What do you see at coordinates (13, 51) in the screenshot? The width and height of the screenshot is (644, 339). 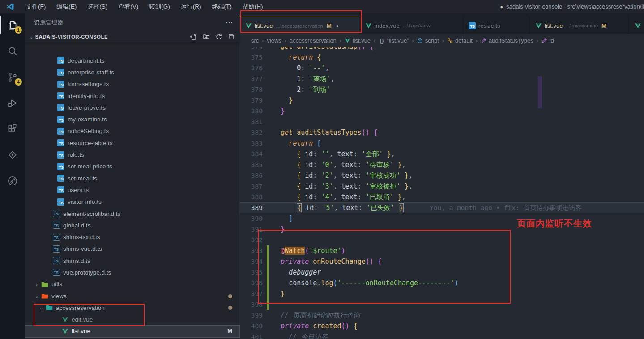 I see `activity-search-icon` at bounding box center [13, 51].